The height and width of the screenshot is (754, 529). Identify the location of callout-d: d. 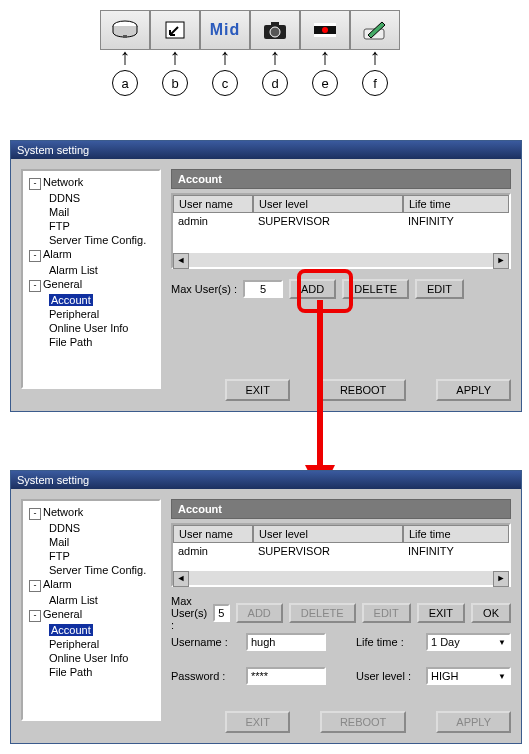
(275, 83).